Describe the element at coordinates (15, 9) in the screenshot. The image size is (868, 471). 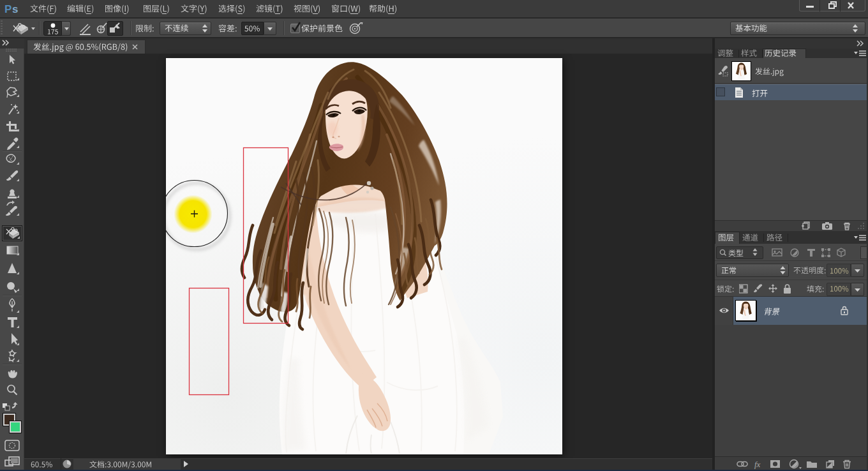
I see `svg-text: s` at that location.